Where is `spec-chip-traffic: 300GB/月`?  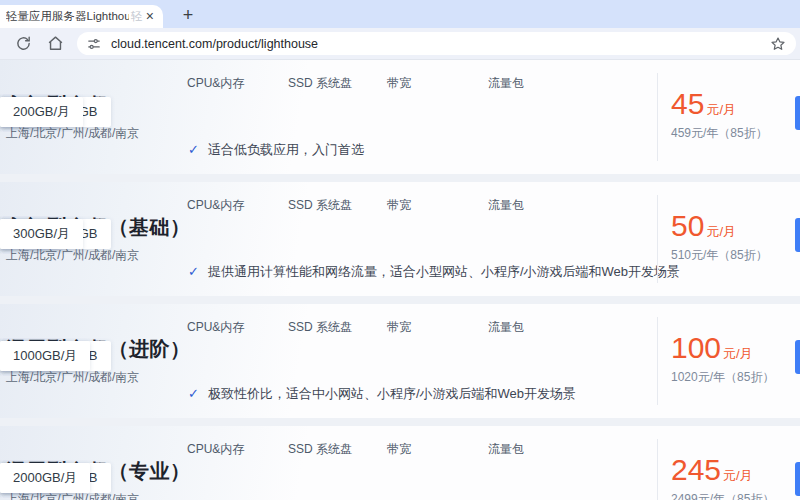
spec-chip-traffic: 300GB/月 is located at coordinates (42, 234).